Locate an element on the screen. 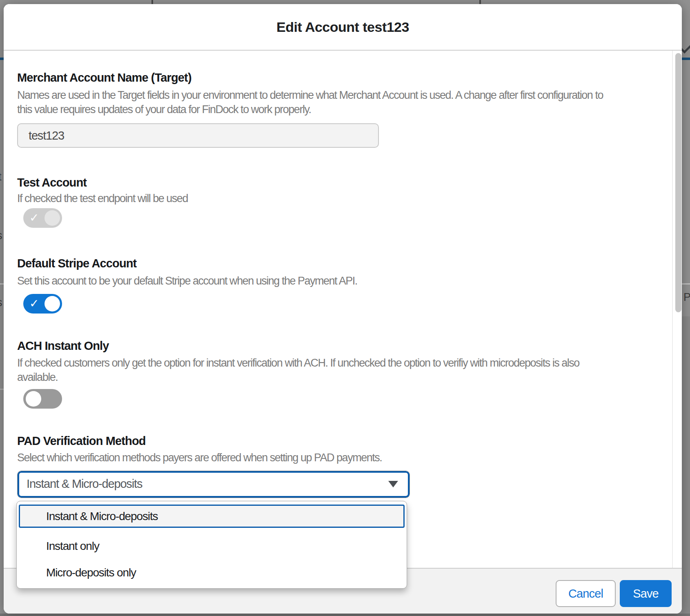 The width and height of the screenshot is (690, 616). ach-instant-only-description-line: available. is located at coordinates (38, 377).